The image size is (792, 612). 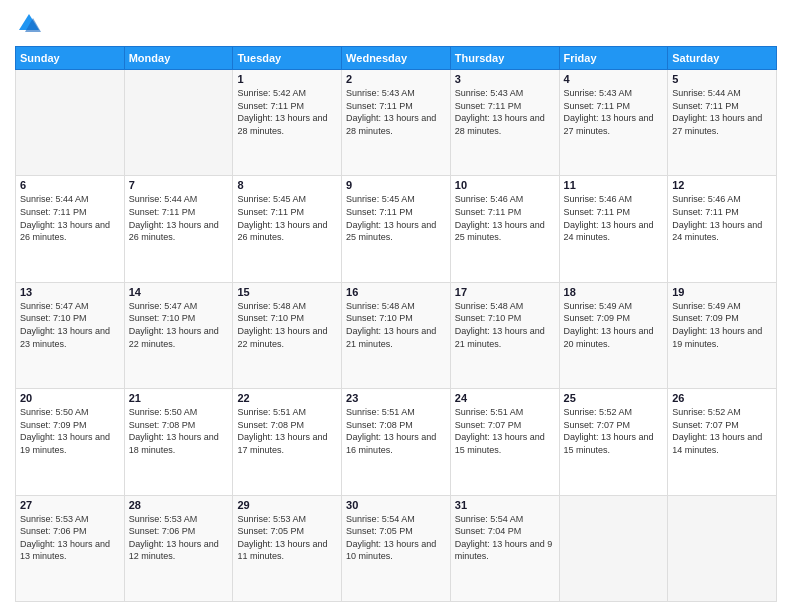 What do you see at coordinates (614, 292) in the screenshot?
I see `day-number: 18` at bounding box center [614, 292].